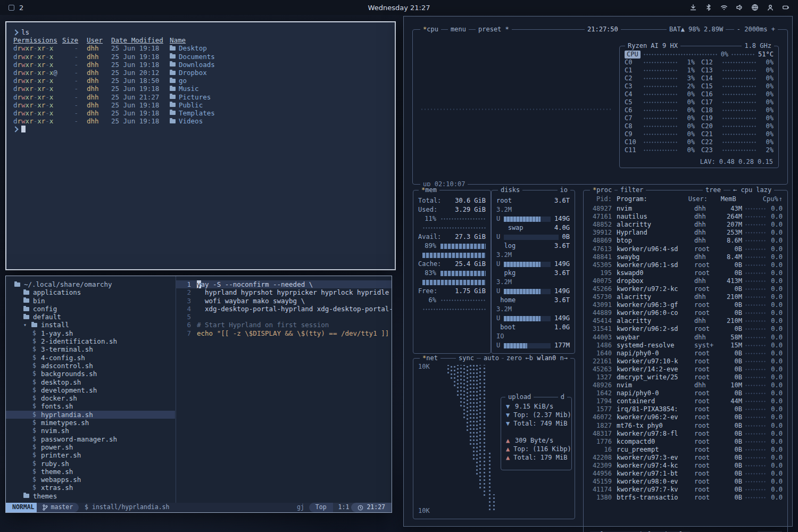 The height and width of the screenshot is (532, 798). Describe the element at coordinates (90, 406) in the screenshot. I see `tree-item: ▾ $ fonts.sh` at that location.